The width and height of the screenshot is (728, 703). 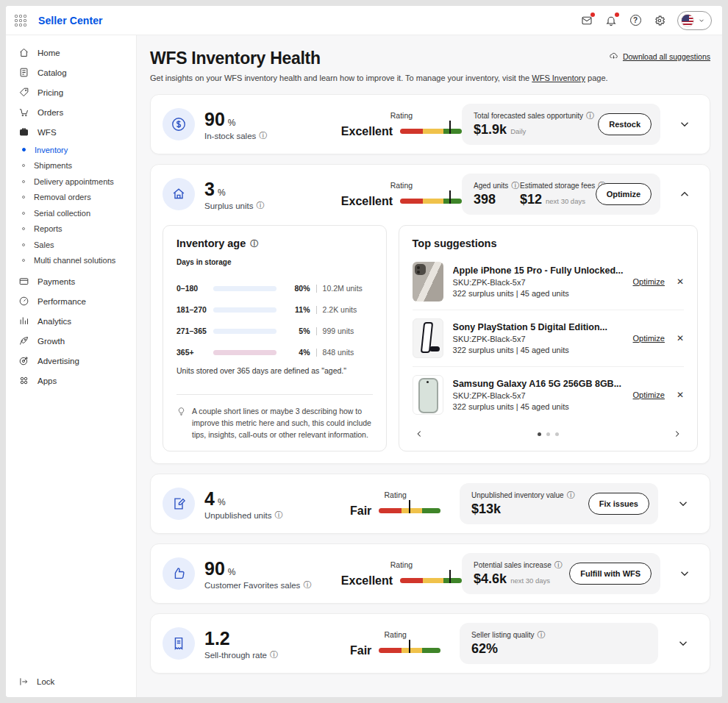 I want to click on cart-icon, so click(x=24, y=112).